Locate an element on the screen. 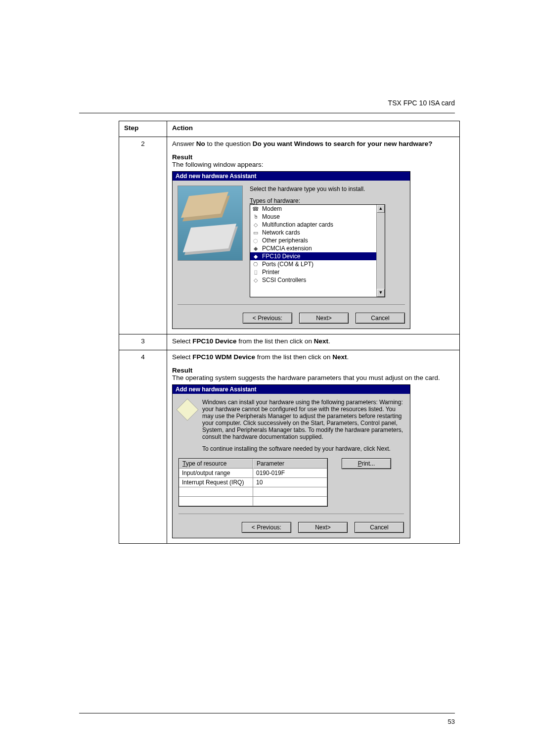 The width and height of the screenshot is (534, 756). step-number: 3 is located at coordinates (143, 342).